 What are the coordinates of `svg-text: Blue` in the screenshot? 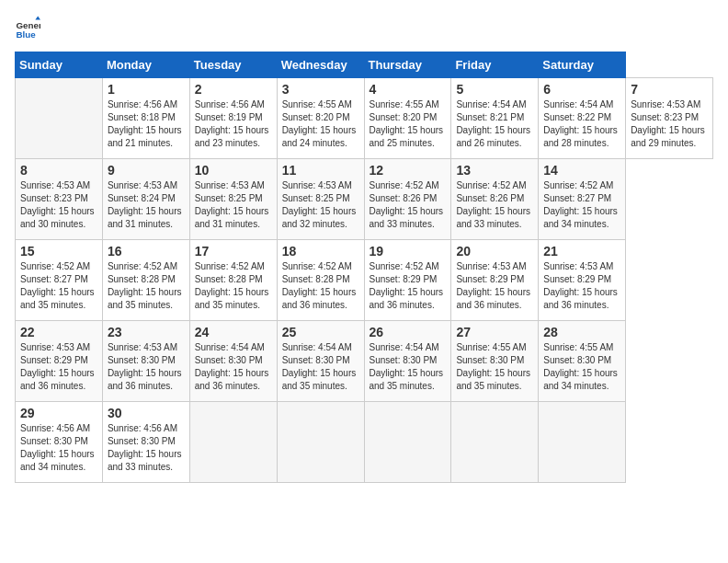 It's located at (26, 35).